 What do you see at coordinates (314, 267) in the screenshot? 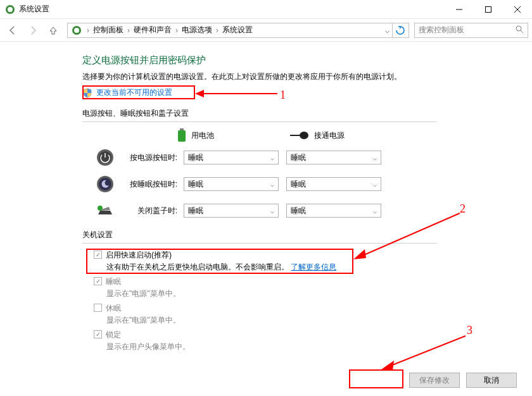
I see `learn-more-link: 了解更多信息` at bounding box center [314, 267].